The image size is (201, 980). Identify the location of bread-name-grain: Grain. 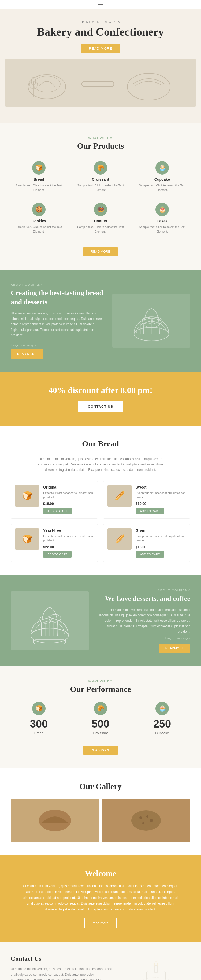
(161, 530).